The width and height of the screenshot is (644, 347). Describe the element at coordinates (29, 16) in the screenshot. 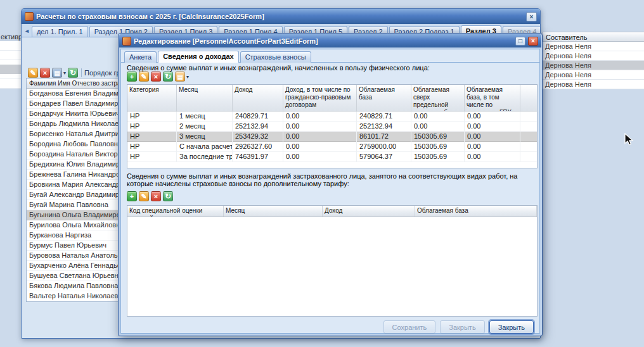

I see `app-icon` at that location.